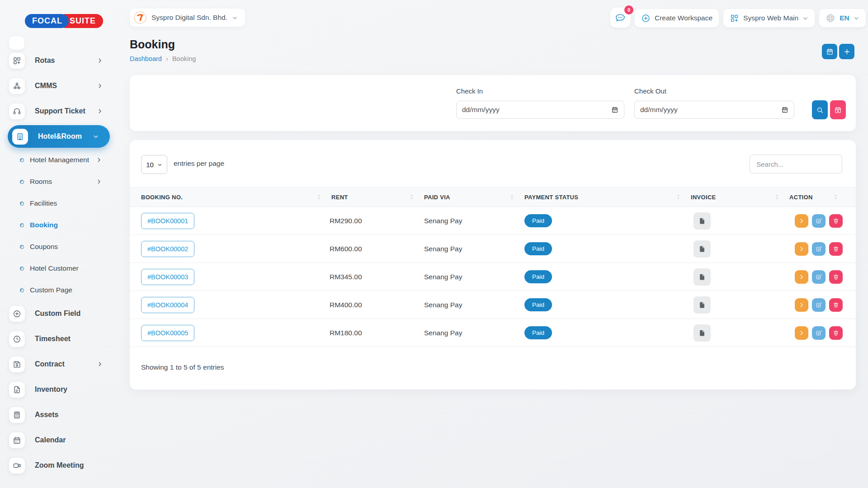  Describe the element at coordinates (59, 136) in the screenshot. I see `sidebar-item-hotel-room: Hotel&Room` at that location.